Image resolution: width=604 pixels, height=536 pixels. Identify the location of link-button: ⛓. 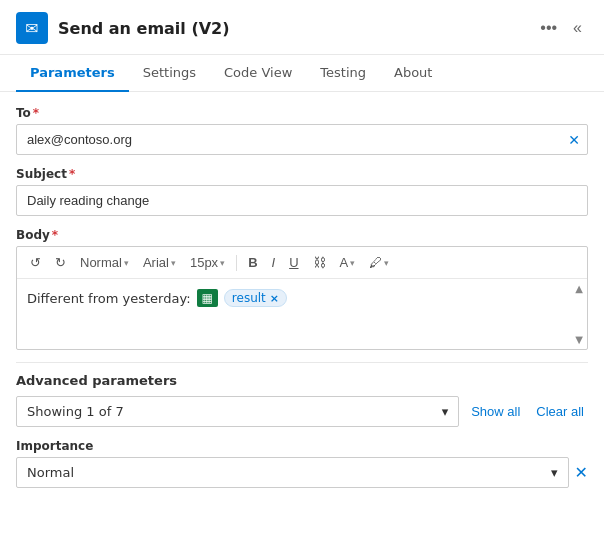
(320, 262).